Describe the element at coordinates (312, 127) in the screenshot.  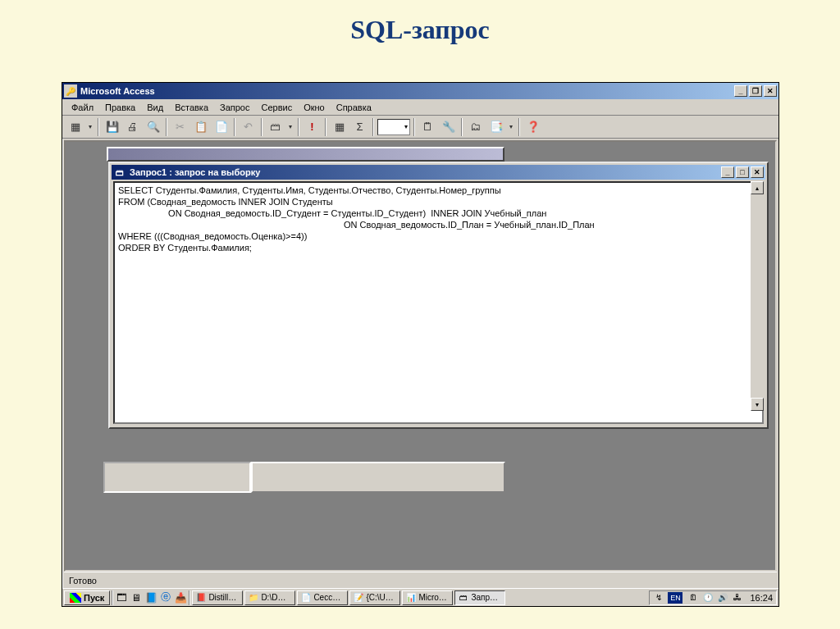
I see `run-button: !` at that location.